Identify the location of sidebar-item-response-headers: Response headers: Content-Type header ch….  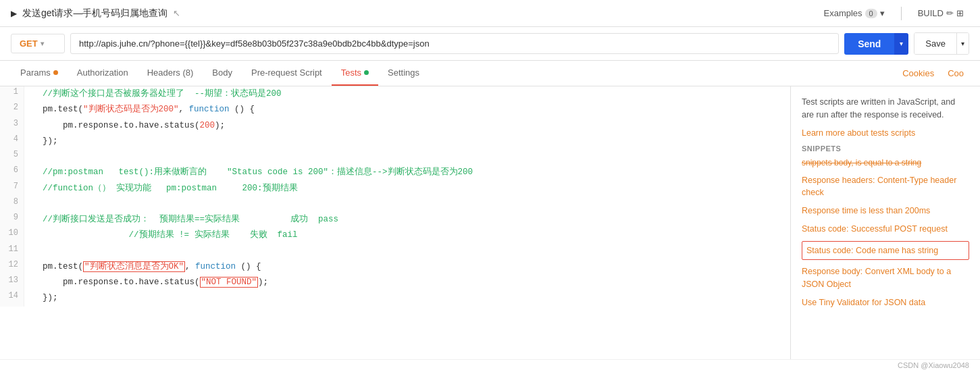
(885, 187).